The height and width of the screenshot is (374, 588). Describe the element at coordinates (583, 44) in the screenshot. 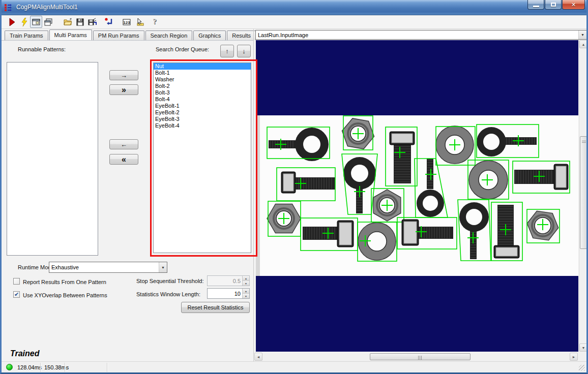

I see `scroll-up-icon: ▲` at that location.